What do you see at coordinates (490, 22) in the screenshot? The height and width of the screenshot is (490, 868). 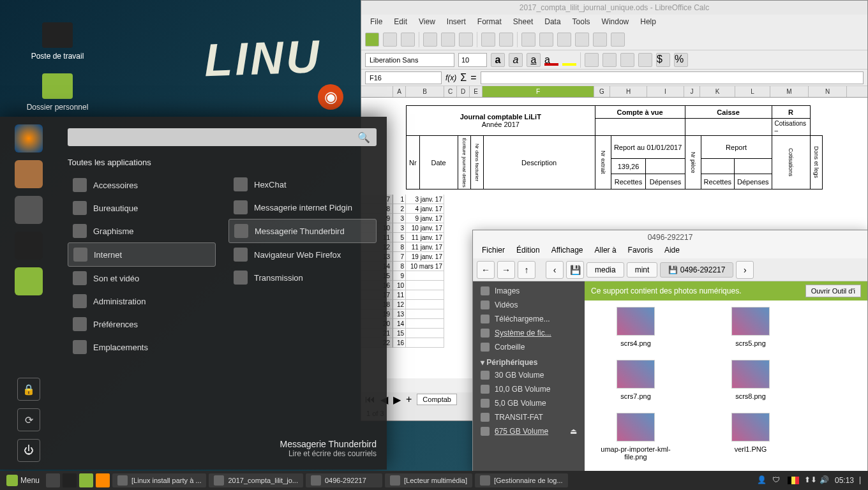 I see `menu-format: Format` at bounding box center [490, 22].